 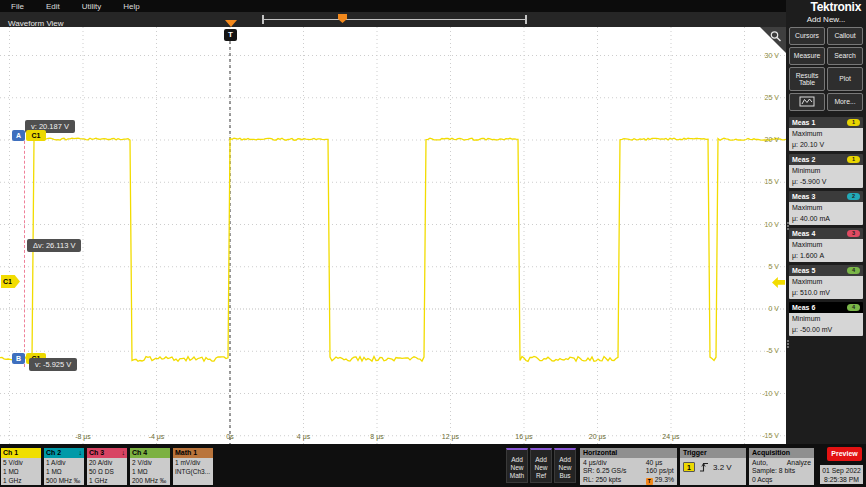 I want to click on plot-display-icon, so click(x=807, y=102).